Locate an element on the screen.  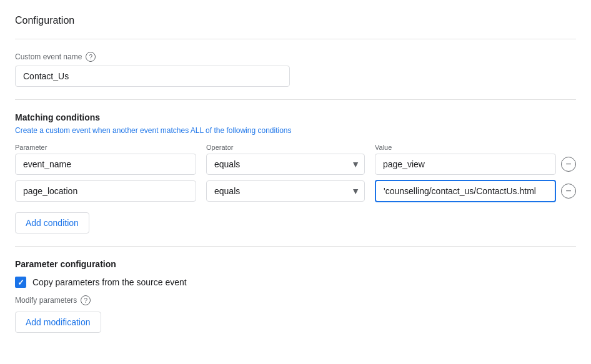
custom-event-name-section: Custom event name ? is located at coordinates (296, 69).